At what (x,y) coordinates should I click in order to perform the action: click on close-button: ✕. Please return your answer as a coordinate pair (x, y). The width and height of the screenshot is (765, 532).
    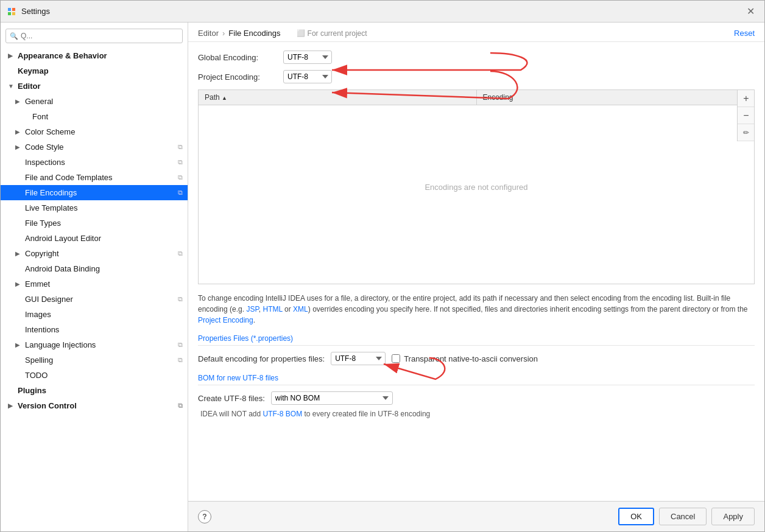
    Looking at the image, I should click on (750, 11).